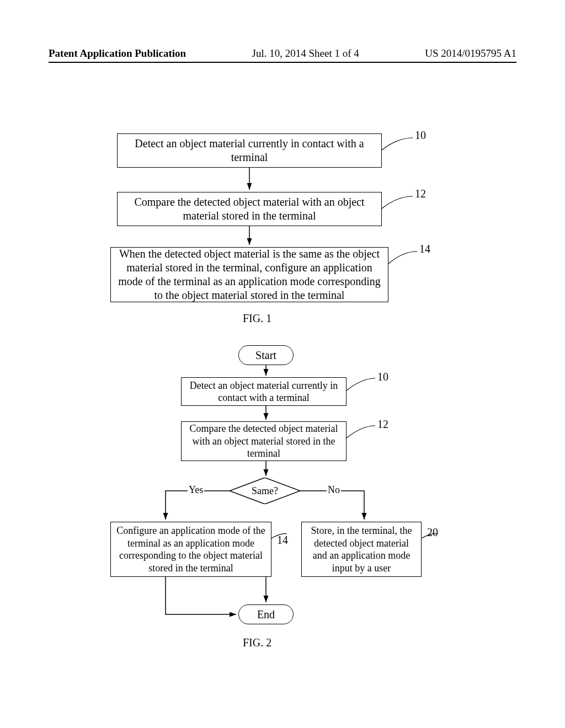 The image size is (565, 728). What do you see at coordinates (249, 209) in the screenshot?
I see `fig1-step-12-text: Compare the detected object material wit…` at bounding box center [249, 209].